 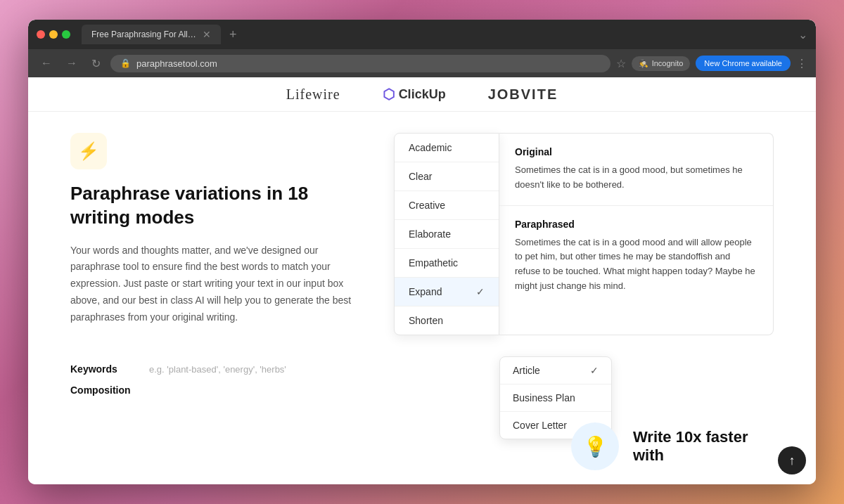 What do you see at coordinates (218, 206) in the screenshot?
I see `panel-heading: Paraphrase variations in 18 writing mode…` at bounding box center [218, 206].